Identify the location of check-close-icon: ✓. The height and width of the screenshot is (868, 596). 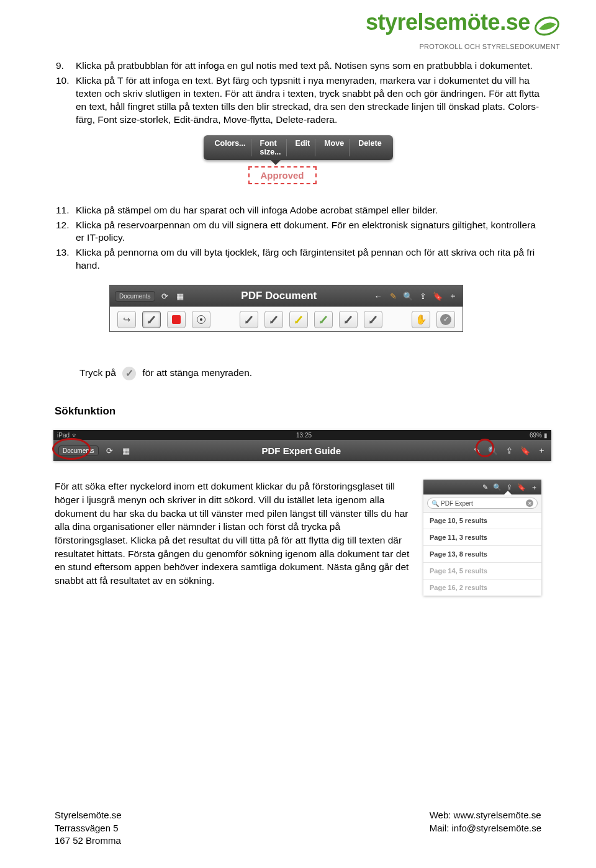
(129, 374).